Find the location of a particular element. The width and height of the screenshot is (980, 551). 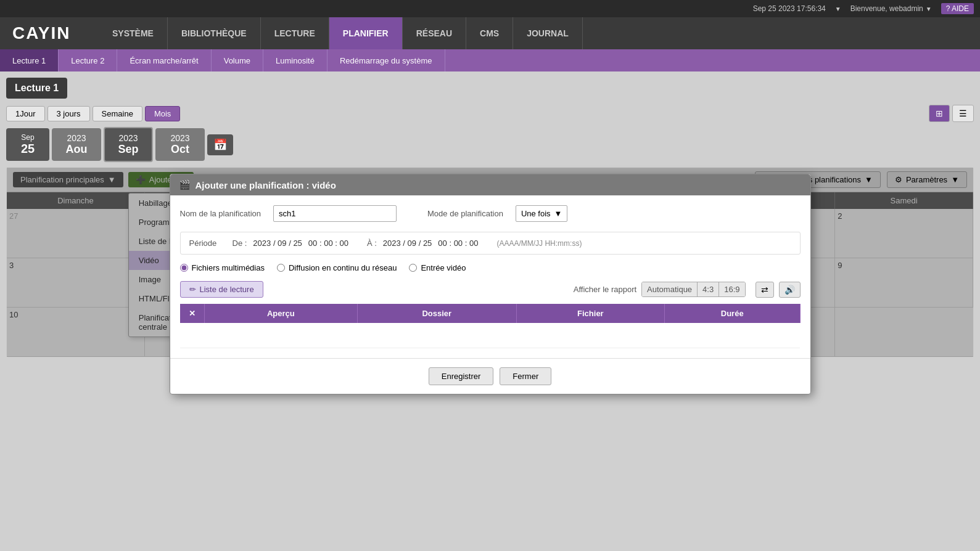

name-label: Nom de la planification is located at coordinates (221, 213).